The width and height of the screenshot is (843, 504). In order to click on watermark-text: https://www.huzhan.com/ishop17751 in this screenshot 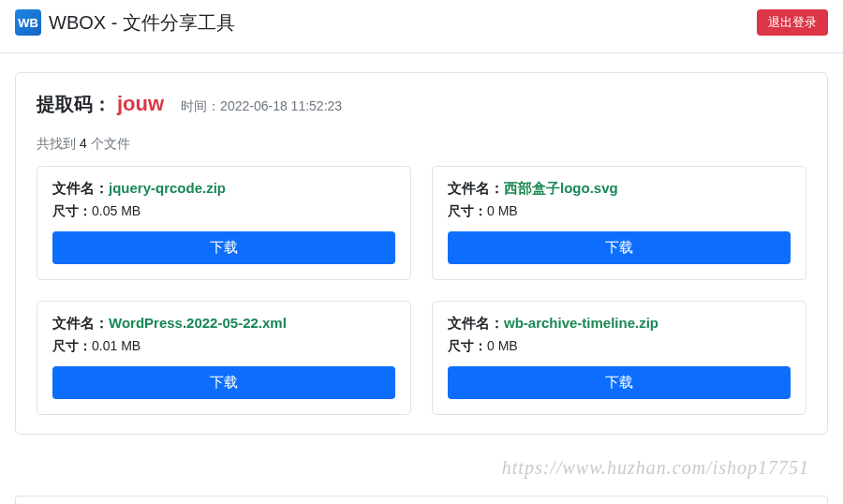, I will do `click(412, 468)`.